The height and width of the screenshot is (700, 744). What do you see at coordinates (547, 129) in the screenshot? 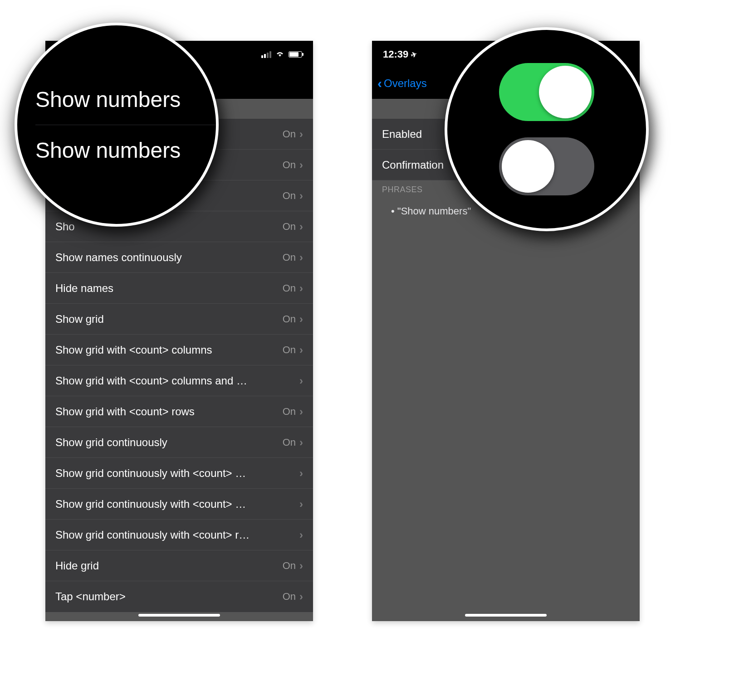
I see `zoom-callout-right` at bounding box center [547, 129].